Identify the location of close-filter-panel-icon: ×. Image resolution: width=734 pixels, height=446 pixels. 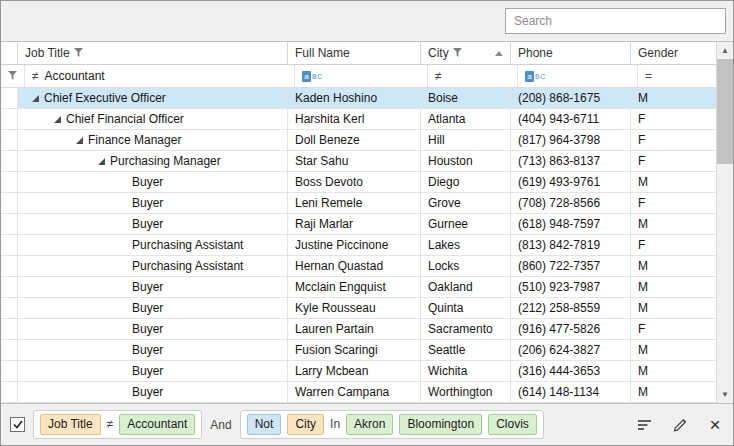
(715, 425).